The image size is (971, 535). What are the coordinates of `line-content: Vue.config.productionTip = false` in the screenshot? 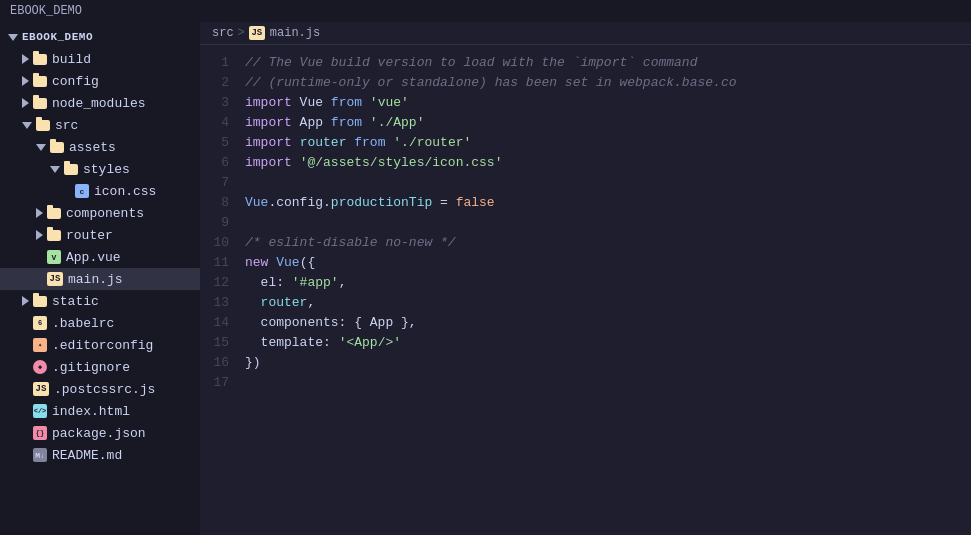 It's located at (608, 203).